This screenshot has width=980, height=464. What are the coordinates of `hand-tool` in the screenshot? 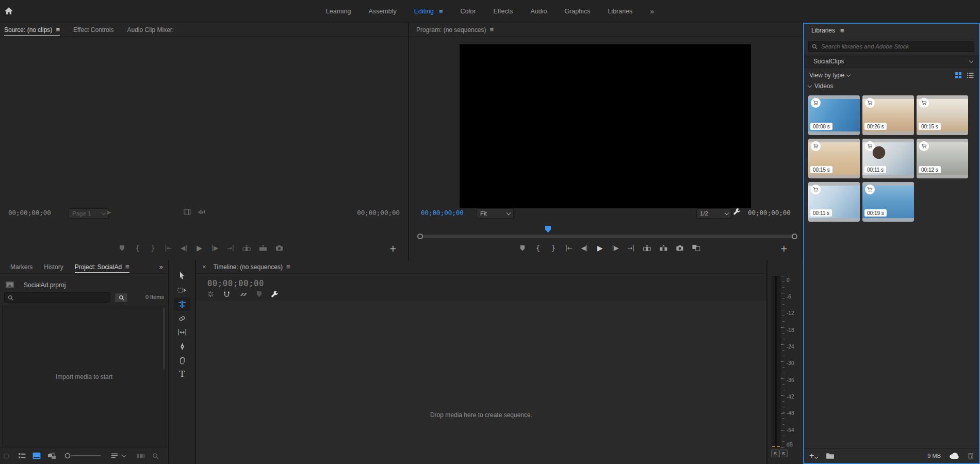 It's located at (182, 360).